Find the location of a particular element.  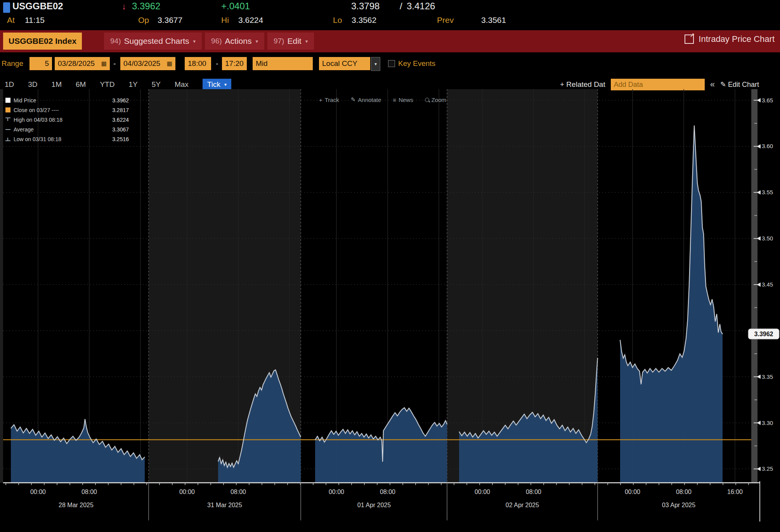

tool-track: +Track is located at coordinates (329, 100).